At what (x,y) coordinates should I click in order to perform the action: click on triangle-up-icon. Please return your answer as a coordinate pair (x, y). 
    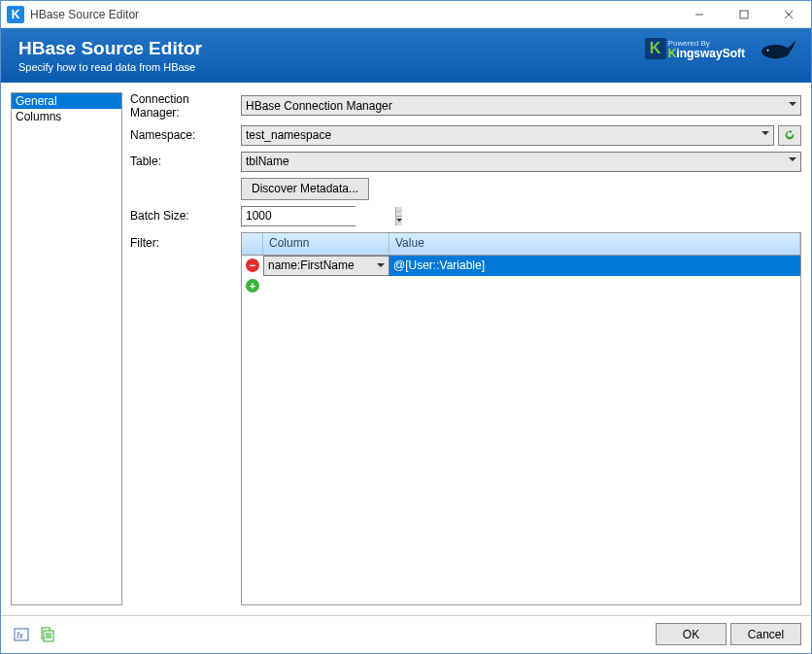
    Looking at the image, I should click on (399, 212).